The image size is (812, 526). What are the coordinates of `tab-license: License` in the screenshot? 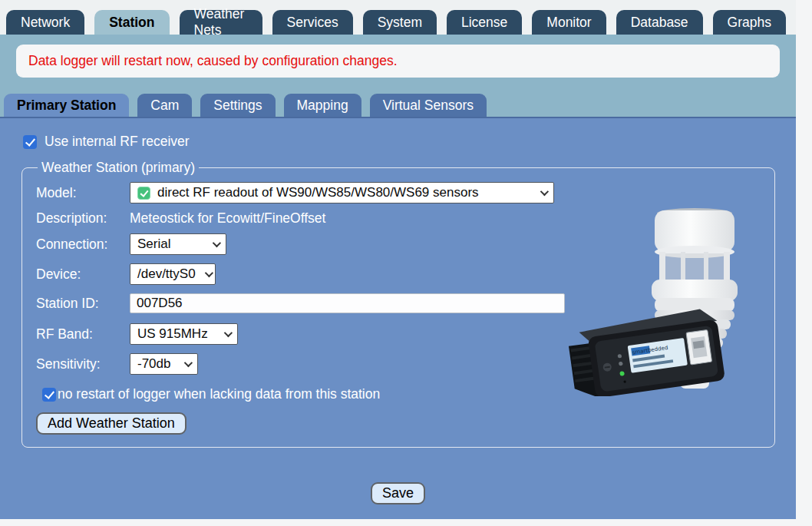 It's located at (484, 22).